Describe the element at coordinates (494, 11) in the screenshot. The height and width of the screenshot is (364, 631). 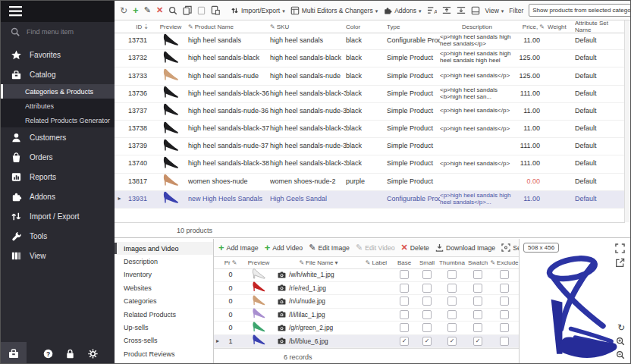
I see `view-menu: View▾` at that location.